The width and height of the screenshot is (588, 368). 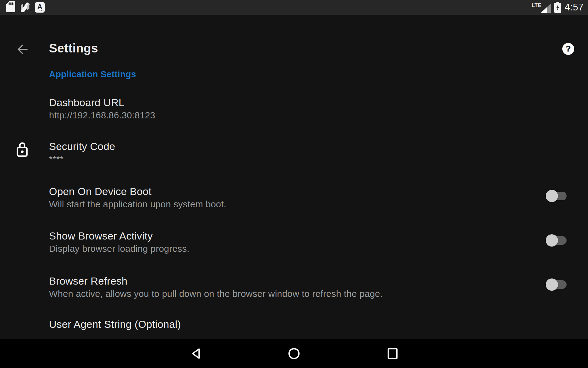 What do you see at coordinates (541, 7) in the screenshot?
I see `signal-triangle-icon: LTE` at bounding box center [541, 7].